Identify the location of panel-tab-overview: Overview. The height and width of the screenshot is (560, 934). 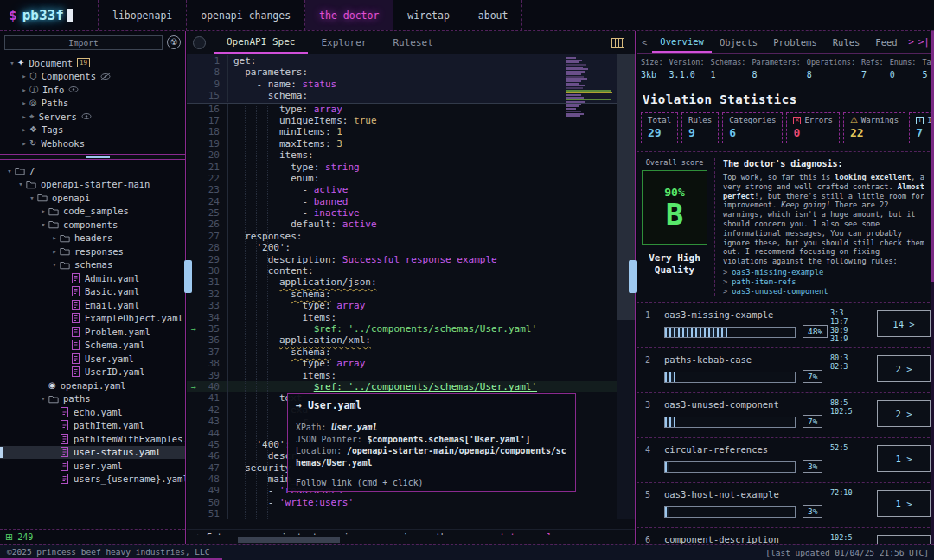
(681, 41).